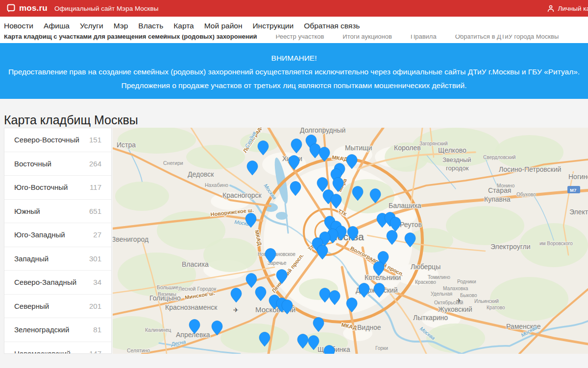  Describe the element at coordinates (58, 140) in the screenshot. I see `district-row: Северо-Восточный 151` at that location.